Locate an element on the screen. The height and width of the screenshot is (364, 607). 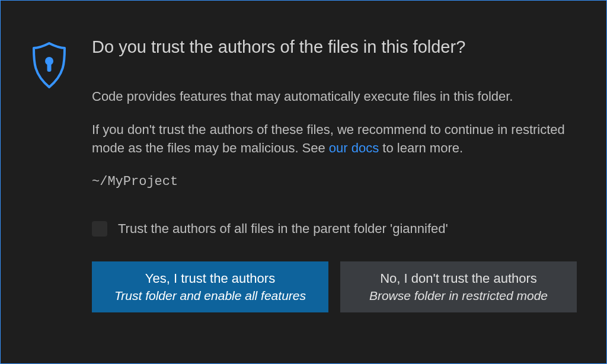
shield-lock-icon is located at coordinates (49, 87).